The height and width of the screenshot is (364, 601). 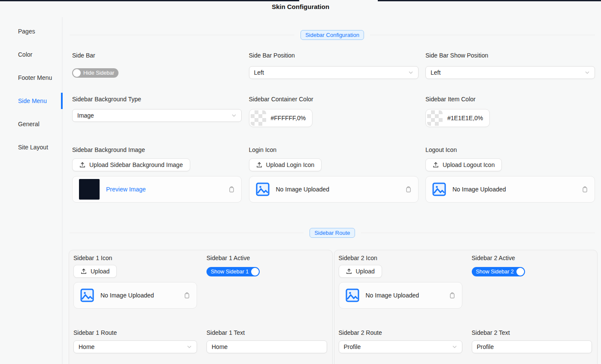 I want to click on sidebar-background-image-label: Sidebar Background Image, so click(x=157, y=150).